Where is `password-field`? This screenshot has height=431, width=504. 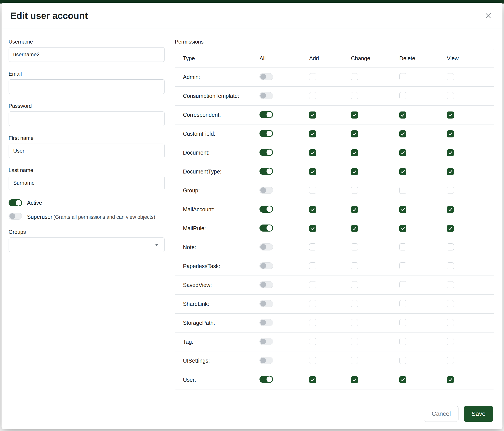
password-field is located at coordinates (87, 119).